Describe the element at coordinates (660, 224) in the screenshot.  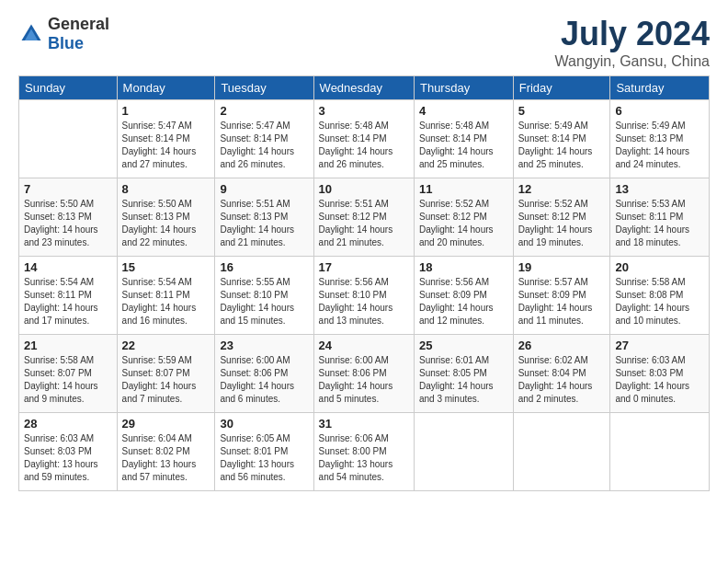
I see `day-info: Sunrise: 5:53 AM Sunset: 8:11 PM Dayligh…` at that location.